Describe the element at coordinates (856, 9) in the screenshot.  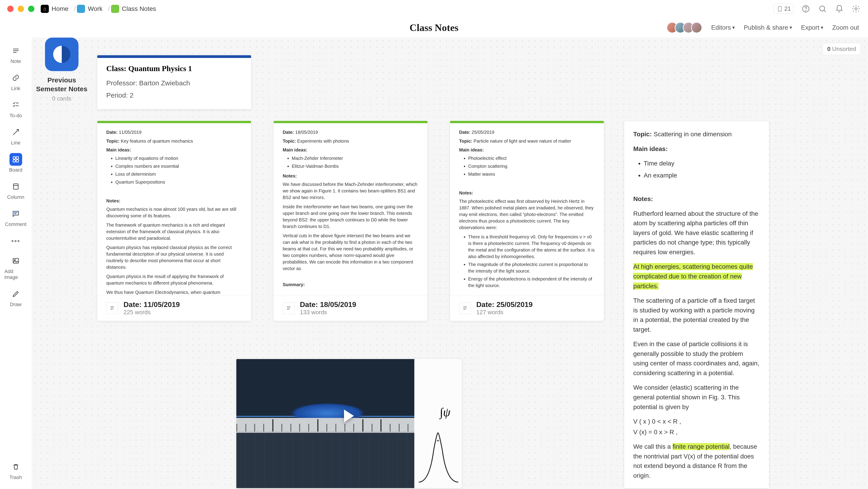
I see `gear-icon` at that location.